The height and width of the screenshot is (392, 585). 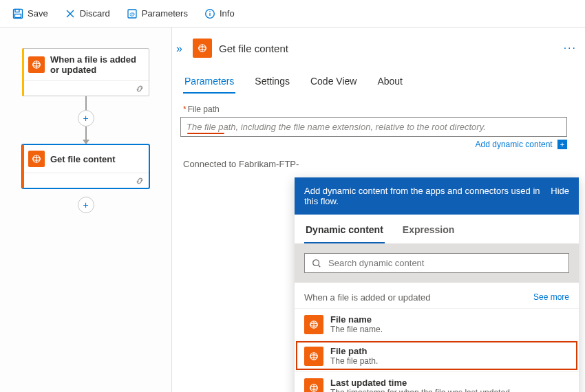 I want to click on file-path-label: *File path, so click(x=380, y=109).